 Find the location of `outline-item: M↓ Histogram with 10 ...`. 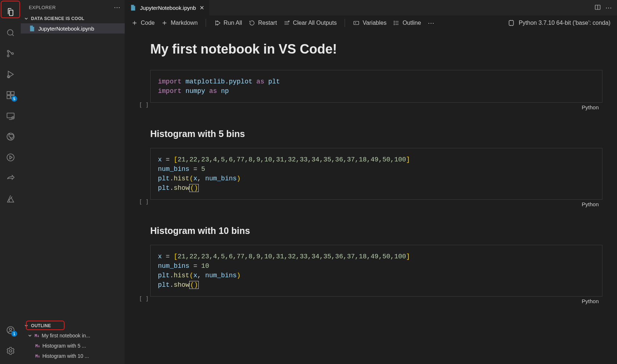

outline-item: M↓ Histogram with 10 ... is located at coordinates (73, 356).